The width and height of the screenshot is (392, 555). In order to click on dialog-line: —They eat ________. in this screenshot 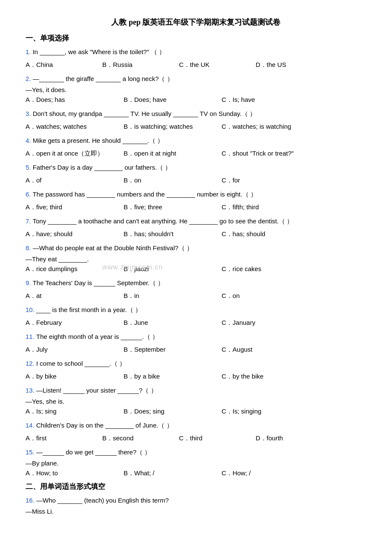, I will do `click(196, 259)`.